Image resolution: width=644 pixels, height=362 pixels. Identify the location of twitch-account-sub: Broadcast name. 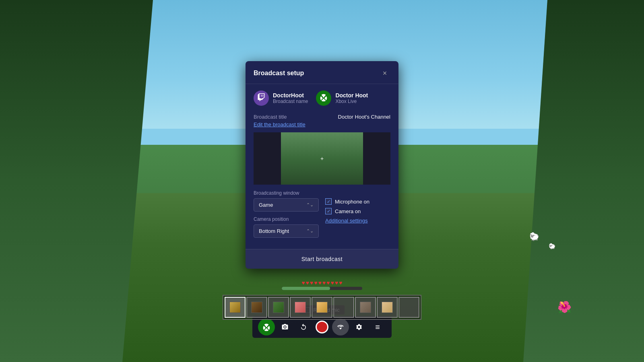
(291, 101).